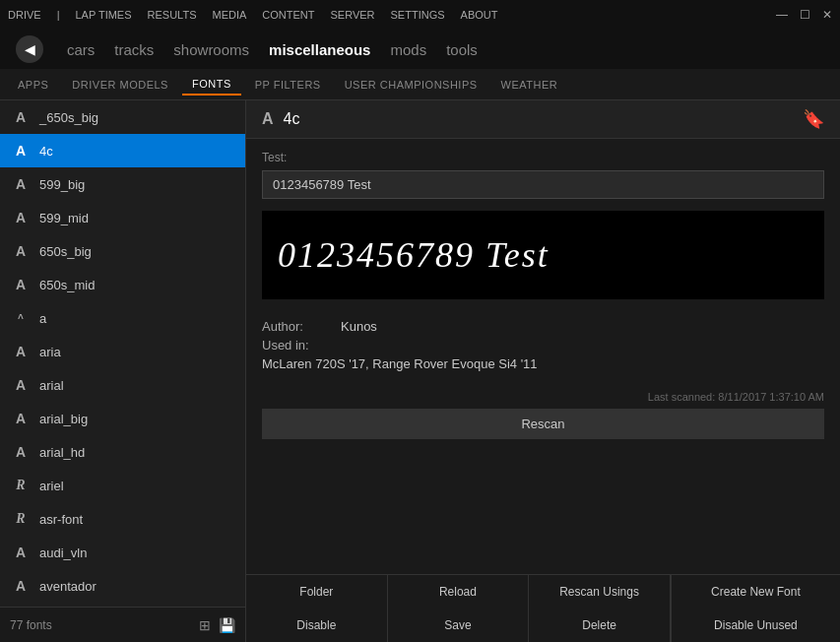  Describe the element at coordinates (65, 252) in the screenshot. I see `font-name: 650s_big` at that location.